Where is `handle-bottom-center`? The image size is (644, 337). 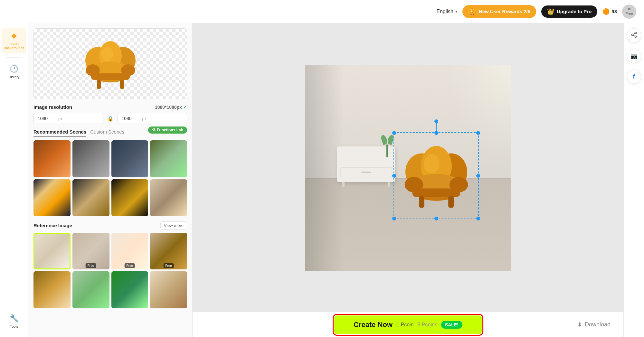 handle-bottom-center is located at coordinates (436, 219).